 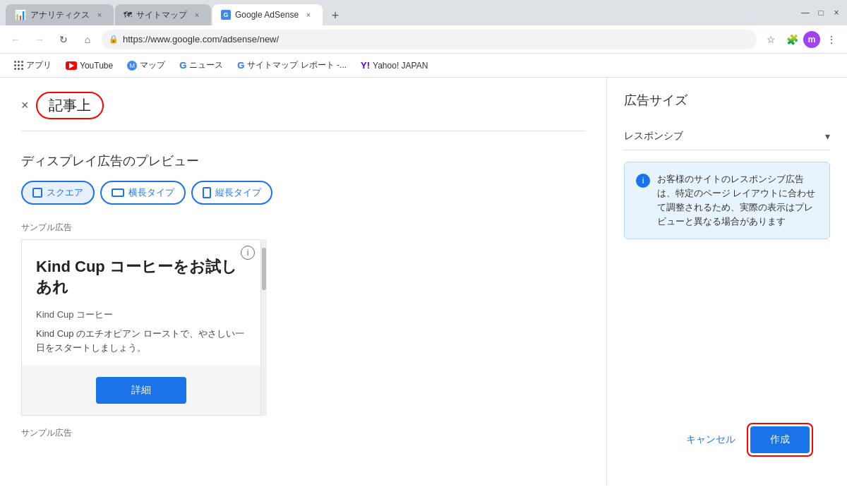 I want to click on format-wide-label: 横長タイプ, so click(x=151, y=193).